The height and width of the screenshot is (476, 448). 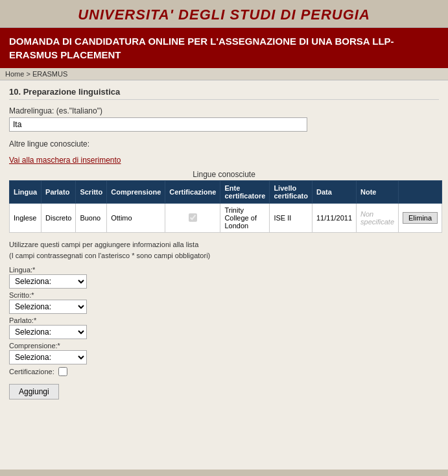 What do you see at coordinates (224, 74) in the screenshot?
I see `breadcrumb: Home > ERASMUS` at bounding box center [224, 74].